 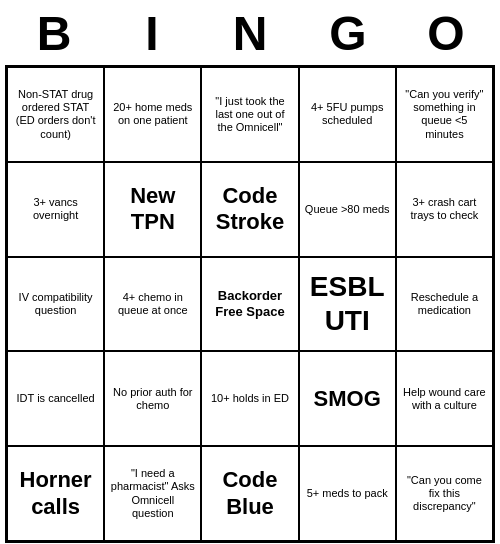 I want to click on letter-i: I, so click(x=152, y=34).